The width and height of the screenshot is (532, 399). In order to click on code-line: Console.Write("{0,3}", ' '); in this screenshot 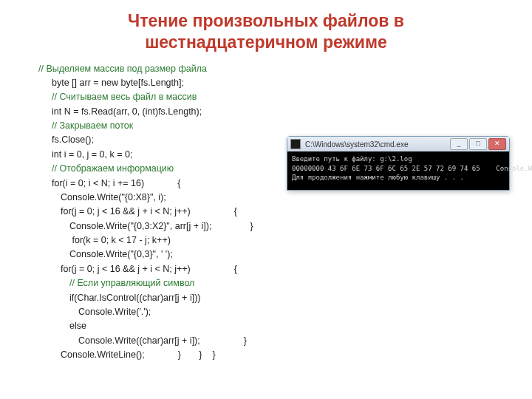, I will do `click(266, 254)`.